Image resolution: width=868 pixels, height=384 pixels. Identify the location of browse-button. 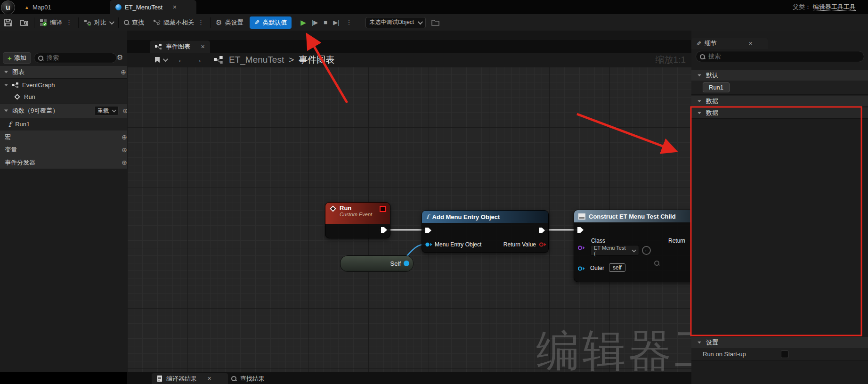
(24, 23).